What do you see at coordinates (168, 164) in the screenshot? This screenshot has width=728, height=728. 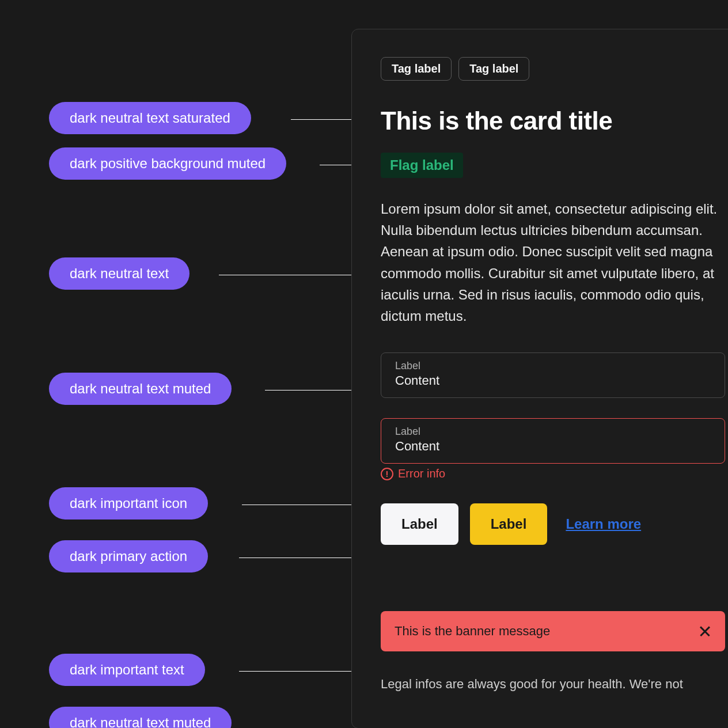 I see `token-pill-positive-bg-muted: dark positive background muted` at bounding box center [168, 164].